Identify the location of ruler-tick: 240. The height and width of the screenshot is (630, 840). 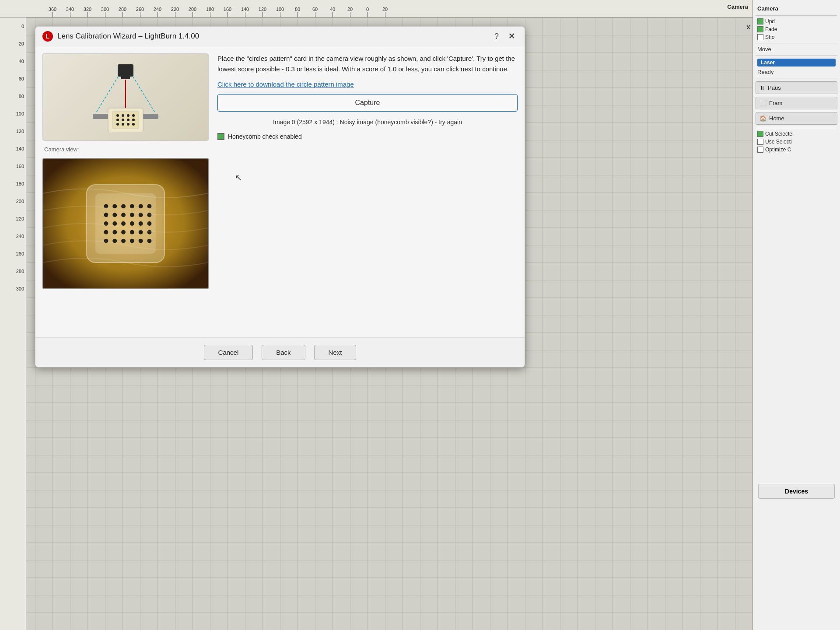
(158, 12).